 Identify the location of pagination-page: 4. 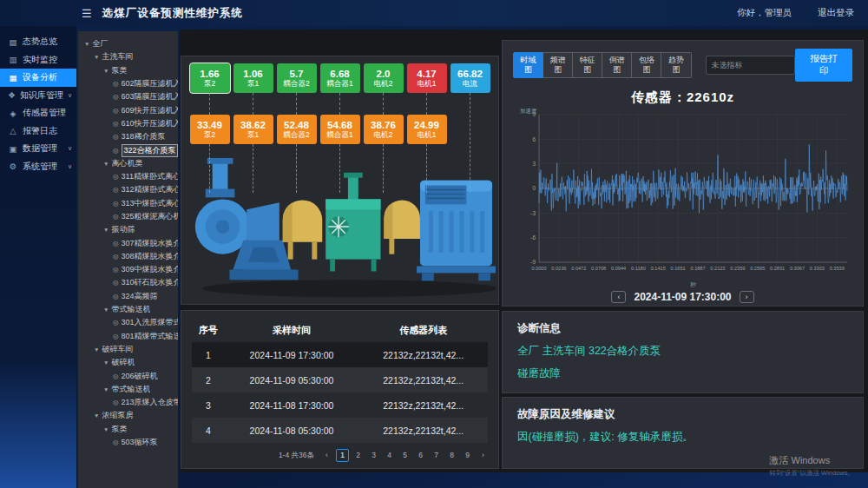
(389, 455).